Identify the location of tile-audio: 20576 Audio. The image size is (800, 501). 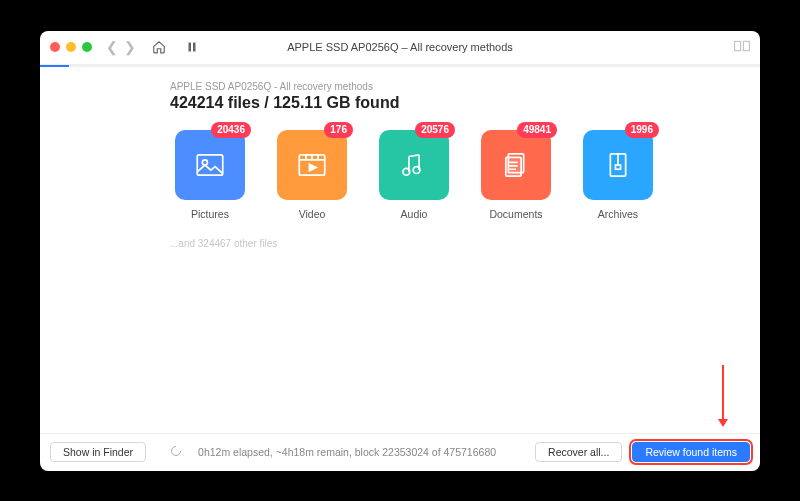
(414, 175).